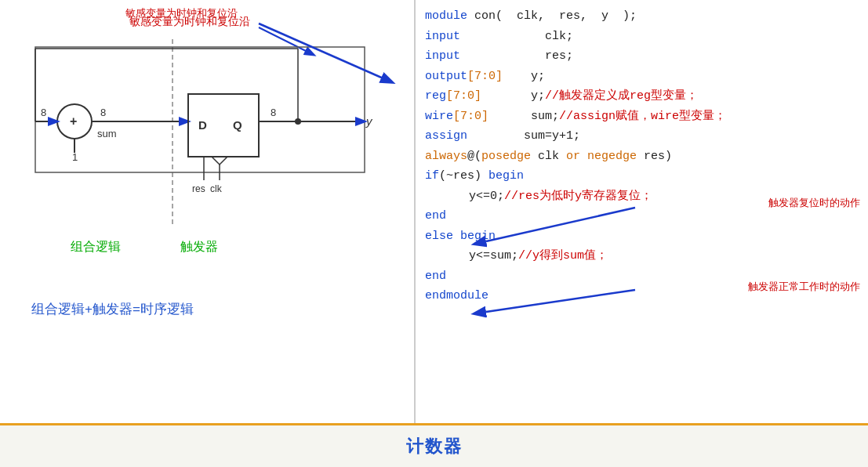  I want to click on keyword-begin-2: begin, so click(478, 237).